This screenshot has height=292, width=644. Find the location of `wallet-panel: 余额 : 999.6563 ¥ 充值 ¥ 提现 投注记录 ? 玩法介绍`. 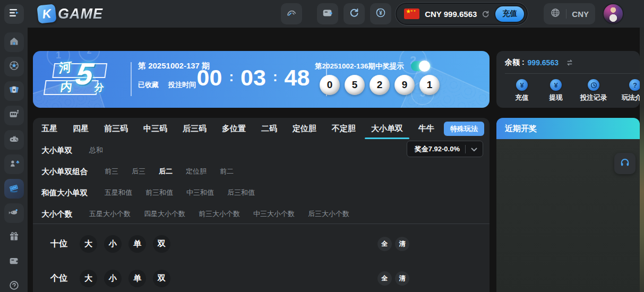

wallet-panel: 余额 : 999.6563 ¥ 充值 ¥ 提现 投注记录 ? 玩法介绍 is located at coordinates (568, 80).